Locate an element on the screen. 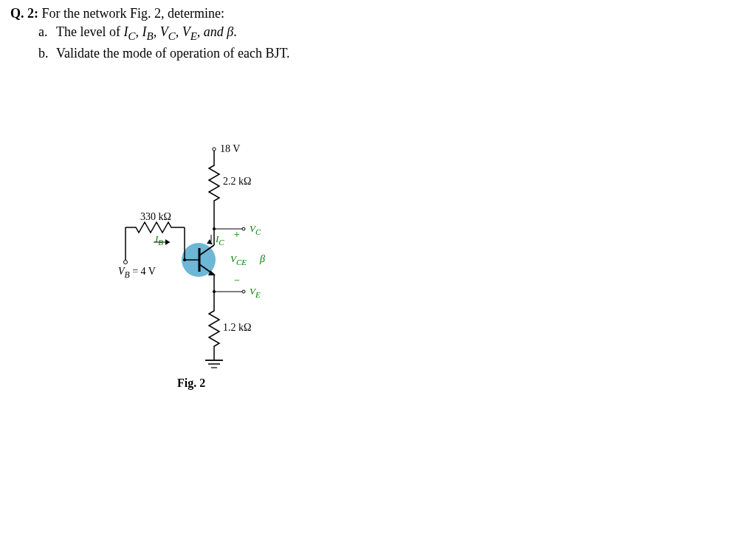 The image size is (756, 536). item-a-vars: IC, IB, VC, VE, and β is located at coordinates (179, 32).